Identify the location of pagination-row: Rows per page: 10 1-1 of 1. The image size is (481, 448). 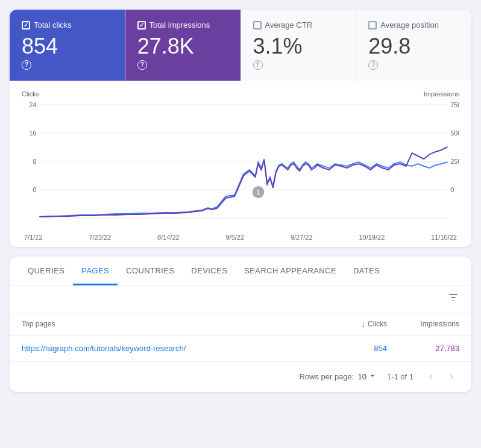
(241, 377).